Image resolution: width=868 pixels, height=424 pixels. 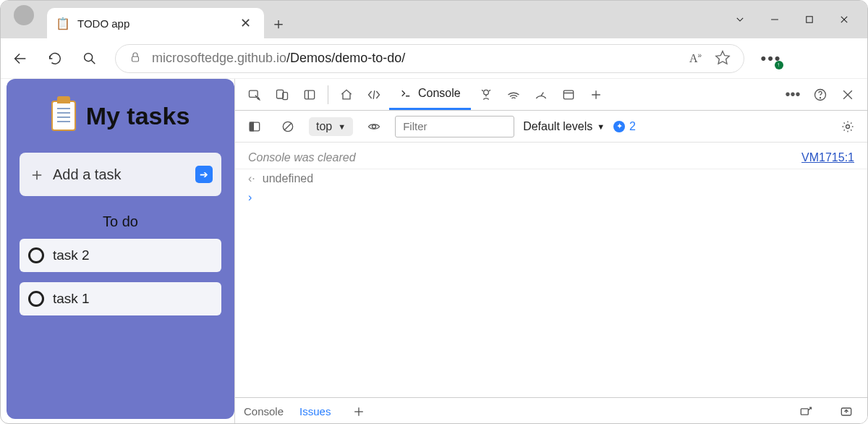 What do you see at coordinates (696, 58) in the screenshot?
I see `read-aloud-icon: A»` at bounding box center [696, 58].